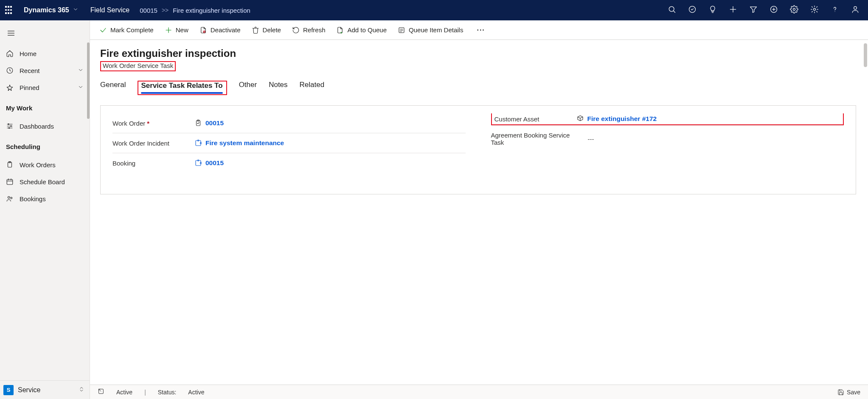 This screenshot has height=399, width=868. What do you see at coordinates (103, 30) in the screenshot?
I see `check-icon` at bounding box center [103, 30].